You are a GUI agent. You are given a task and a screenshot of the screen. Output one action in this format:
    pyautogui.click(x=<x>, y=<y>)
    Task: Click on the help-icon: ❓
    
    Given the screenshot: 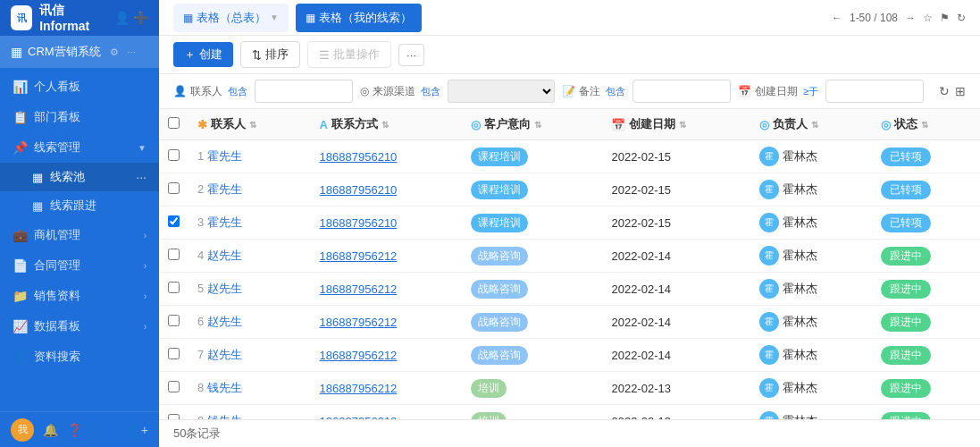 What is the action you would take?
    pyautogui.click(x=75, y=430)
    